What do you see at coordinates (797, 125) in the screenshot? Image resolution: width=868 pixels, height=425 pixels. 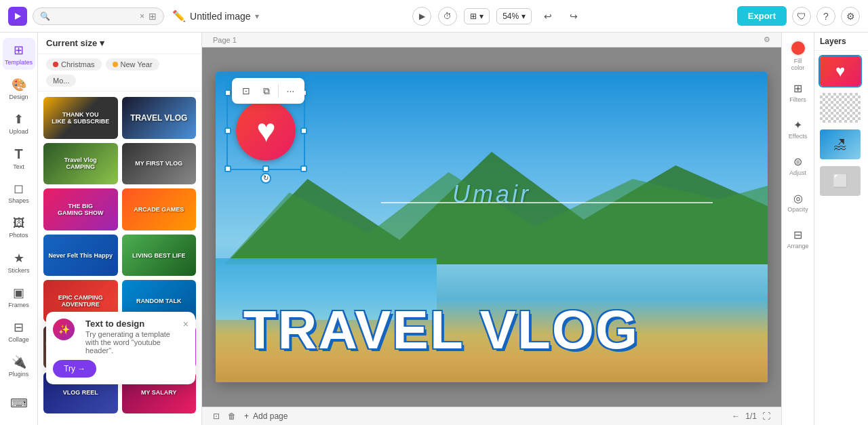 I see `effects-icon: ✦` at bounding box center [797, 125].